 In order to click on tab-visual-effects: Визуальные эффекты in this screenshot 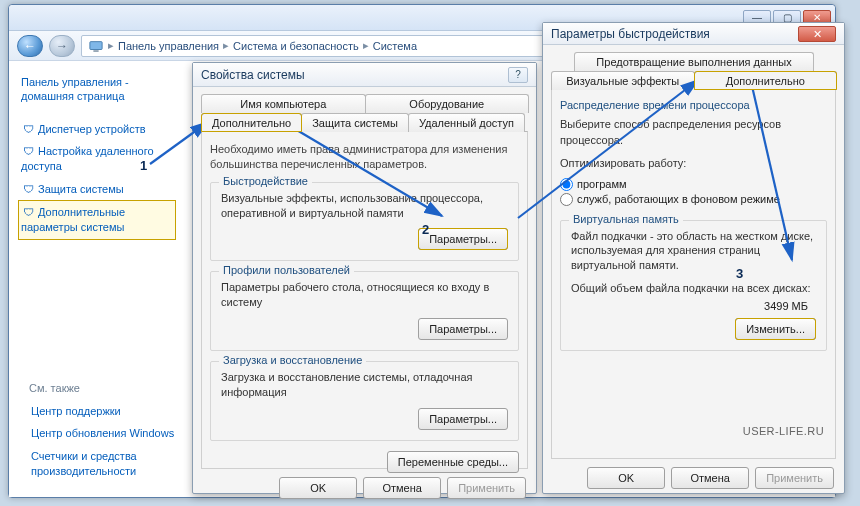, I will do `click(623, 80)`.